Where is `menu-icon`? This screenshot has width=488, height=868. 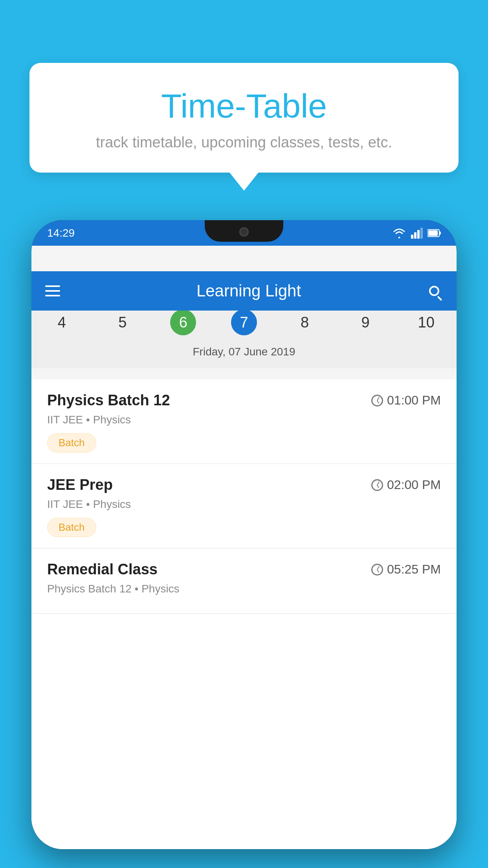 menu-icon is located at coordinates (53, 291).